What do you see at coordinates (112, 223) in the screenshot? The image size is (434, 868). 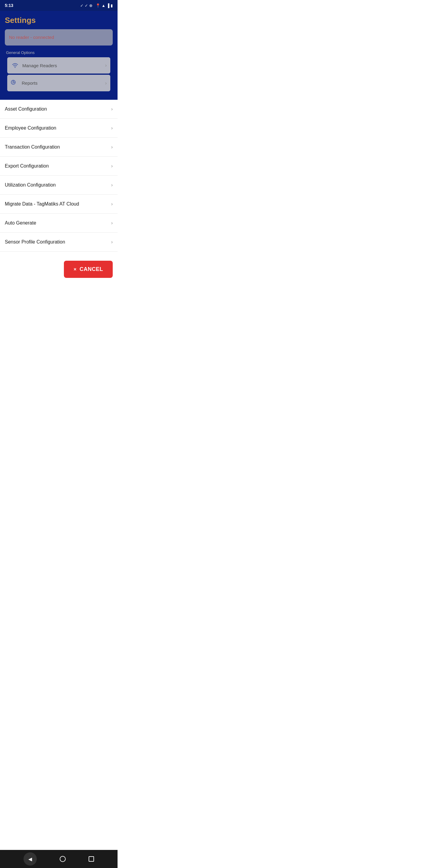 I see `auto-generate-chevron: ›` at bounding box center [112, 223].